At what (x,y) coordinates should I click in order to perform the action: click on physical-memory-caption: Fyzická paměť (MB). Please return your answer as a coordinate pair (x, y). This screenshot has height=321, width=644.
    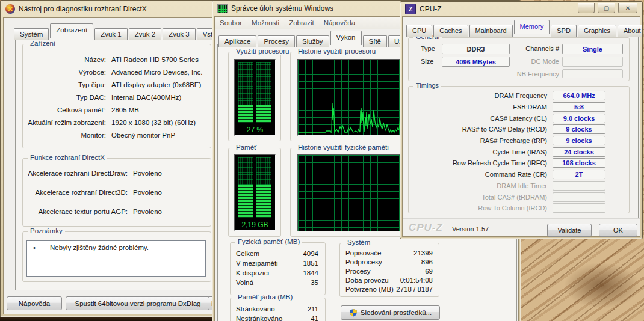
    Looking at the image, I should click on (268, 242).